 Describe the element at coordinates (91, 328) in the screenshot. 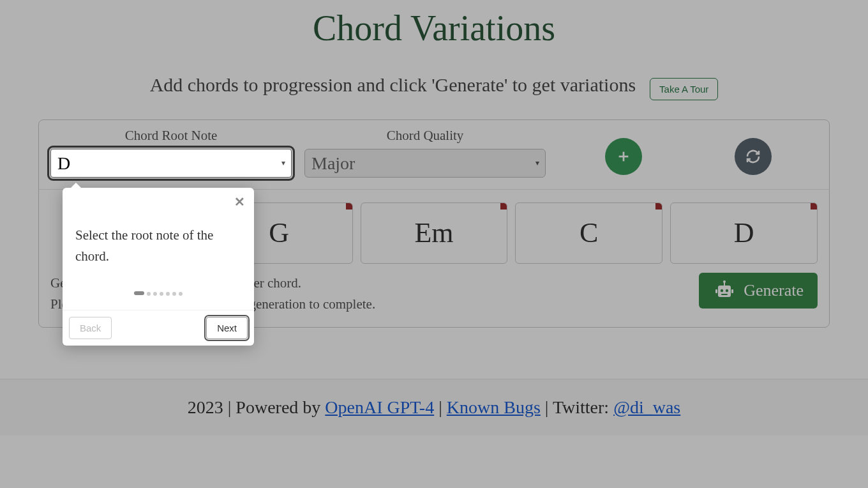

I see `tour-back-button: Back` at that location.